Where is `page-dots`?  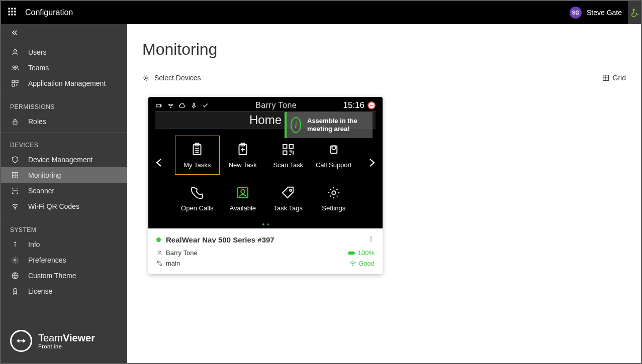 page-dots is located at coordinates (265, 224).